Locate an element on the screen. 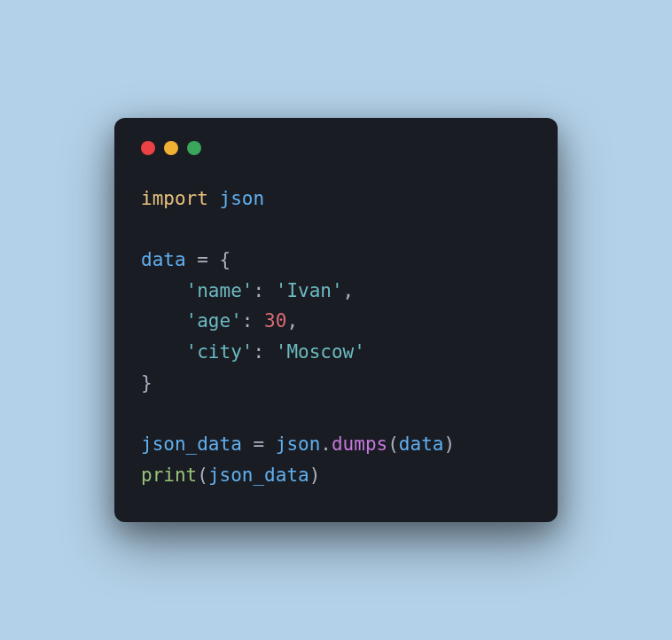 The height and width of the screenshot is (640, 672). close-icon is located at coordinates (148, 148).